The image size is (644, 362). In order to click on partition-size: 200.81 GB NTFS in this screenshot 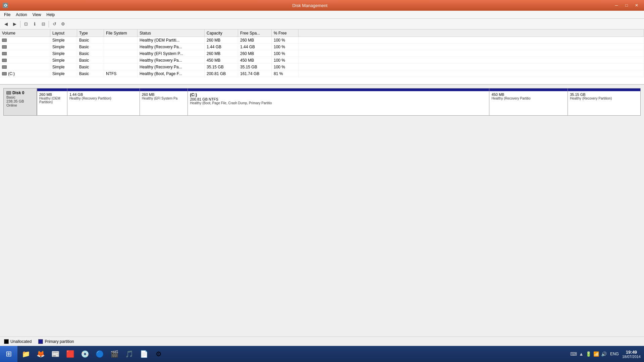, I will do `click(338, 99)`.